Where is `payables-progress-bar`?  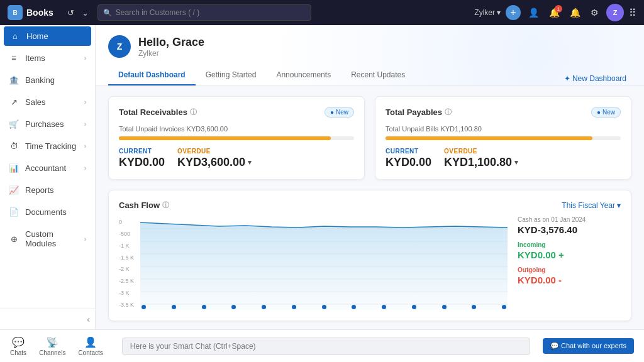 payables-progress-bar is located at coordinates (489, 138).